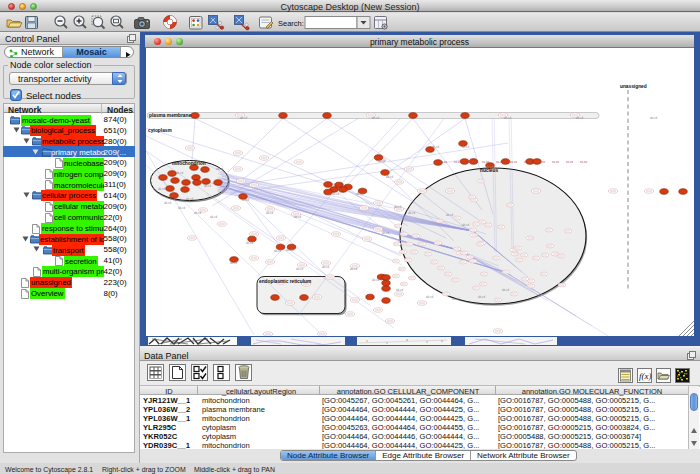 The height and width of the screenshot is (474, 700). I want to click on svg-text: f(x), so click(646, 376).